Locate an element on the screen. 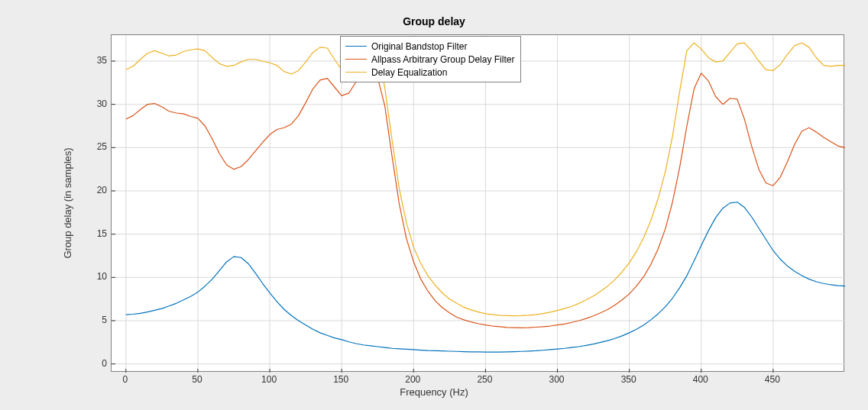  x-tick-label: 250 is located at coordinates (484, 379).